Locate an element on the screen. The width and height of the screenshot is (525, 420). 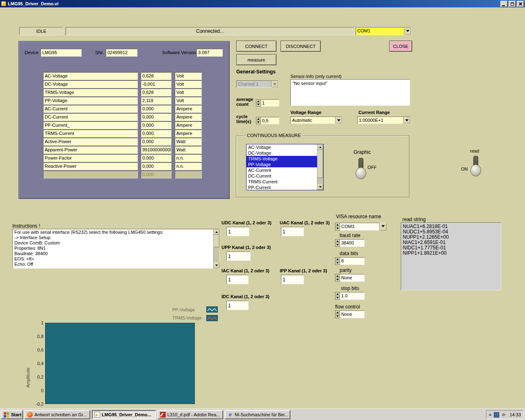
taskbar-item-mail: Antwort schreiben an Gr... is located at coordinates (57, 415).